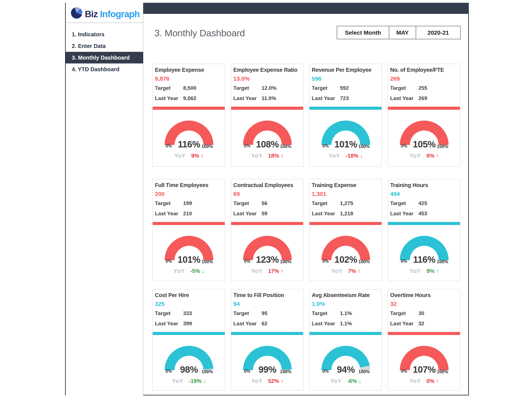 This screenshot has width=532, height=399. Describe the element at coordinates (172, 295) in the screenshot. I see `kpi-title: Cost Per Hire` at that location.